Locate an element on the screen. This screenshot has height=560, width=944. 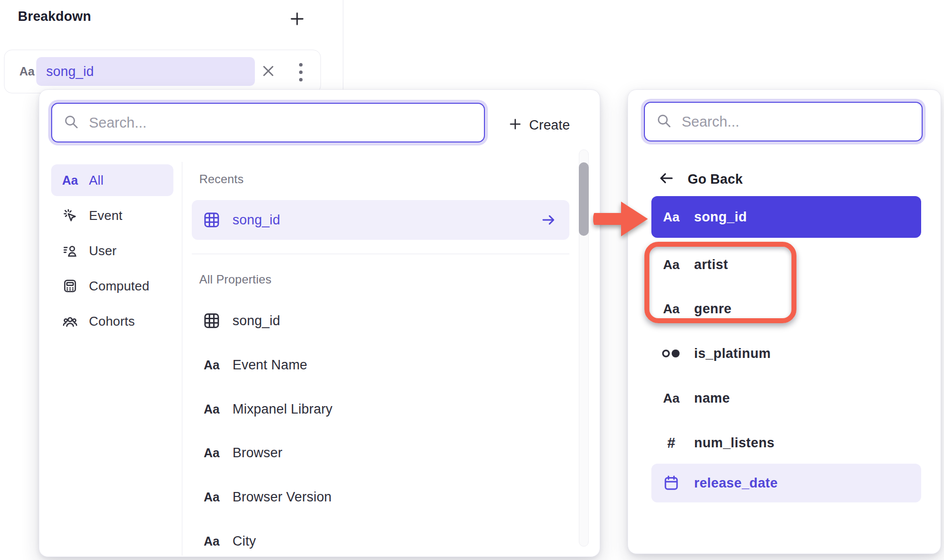
value-row-artist: Aa artist is located at coordinates (786, 265).